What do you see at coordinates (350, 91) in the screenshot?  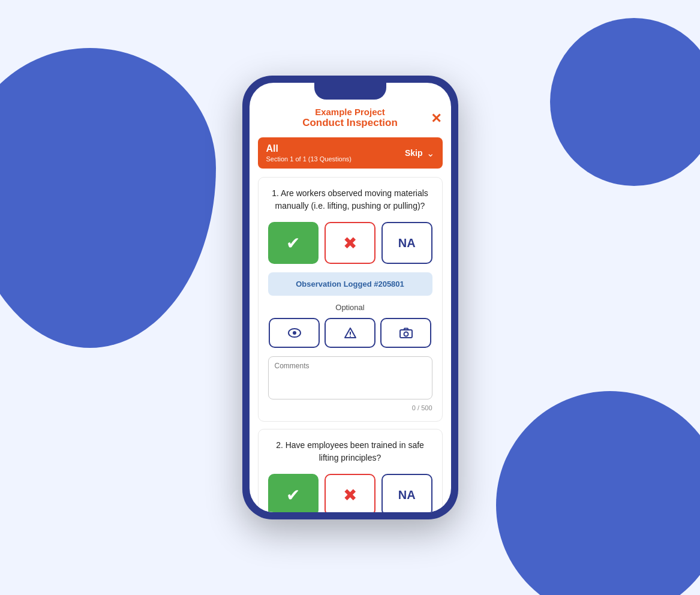 I see `phone-notch` at bounding box center [350, 91].